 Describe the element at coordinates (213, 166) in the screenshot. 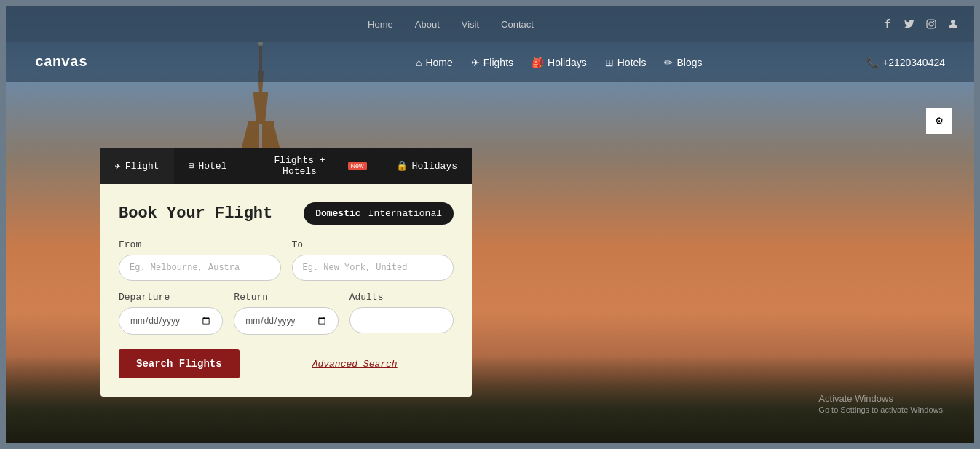

I see `hotel-tab-label: Hotel` at that location.